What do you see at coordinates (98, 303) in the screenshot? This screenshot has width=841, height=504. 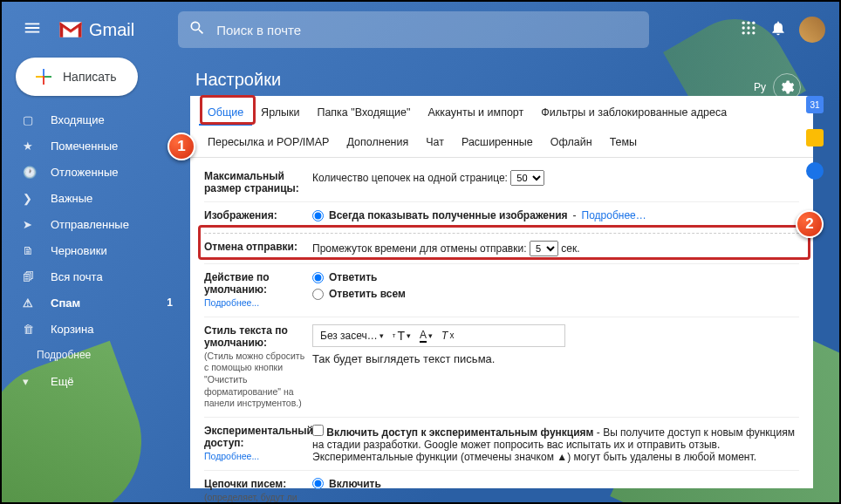 I see `sidebar-item-spam: ⚠Спам1` at bounding box center [98, 303].